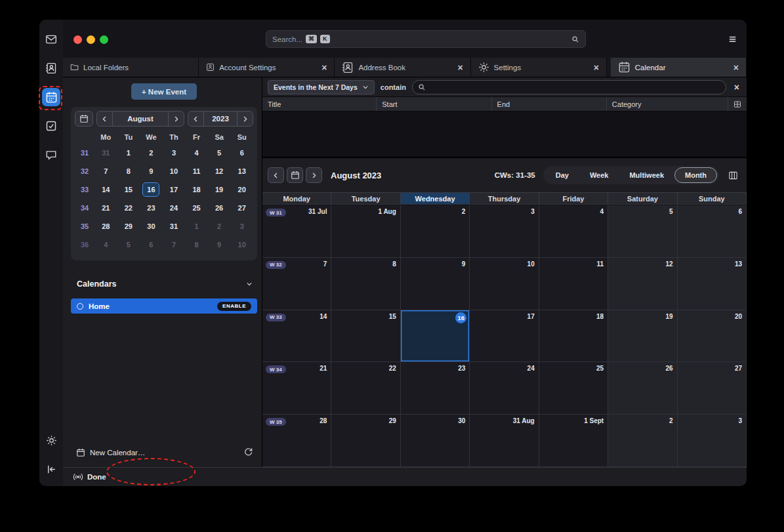 The width and height of the screenshot is (784, 532). What do you see at coordinates (197, 190) in the screenshot?
I see `mini-calendar-day: 18` at bounding box center [197, 190].